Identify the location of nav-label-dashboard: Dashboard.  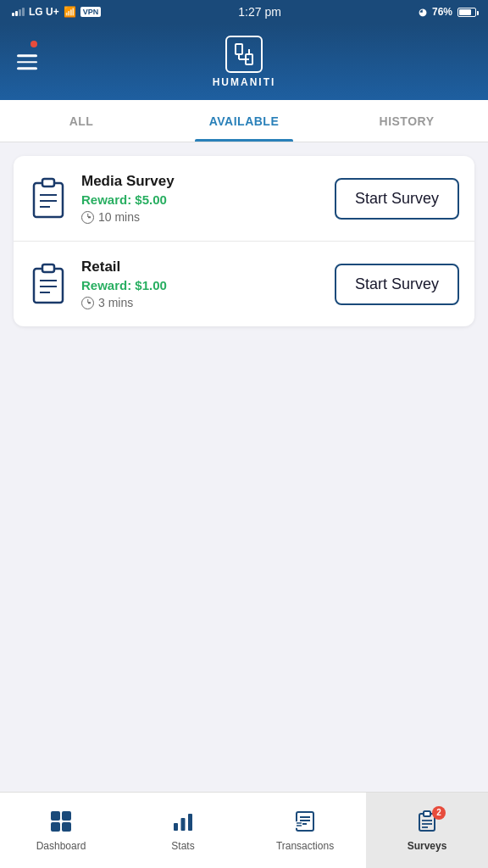
(61, 846).